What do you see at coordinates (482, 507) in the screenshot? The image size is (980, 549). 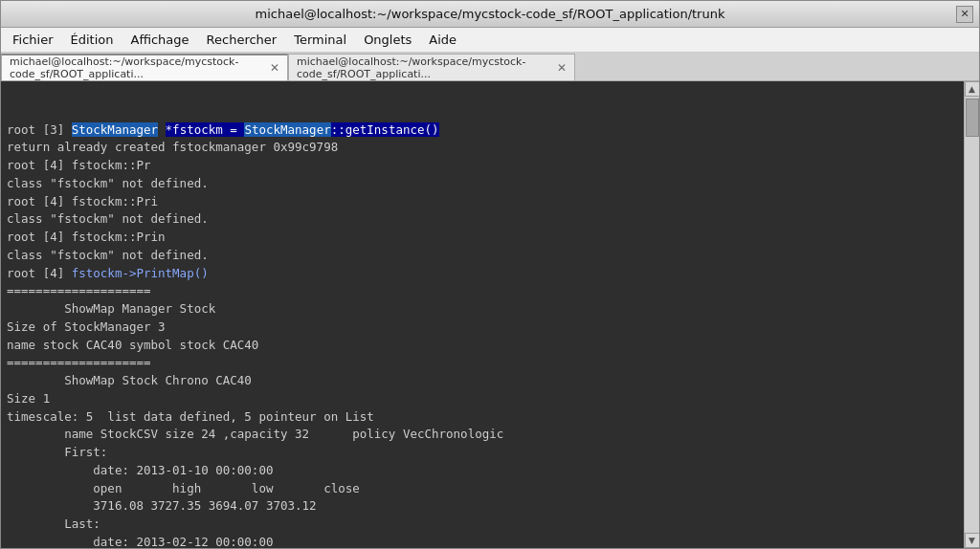 I see `terminal-line-22: 3716.08 3727.35 3694.07 3703.12` at bounding box center [482, 507].